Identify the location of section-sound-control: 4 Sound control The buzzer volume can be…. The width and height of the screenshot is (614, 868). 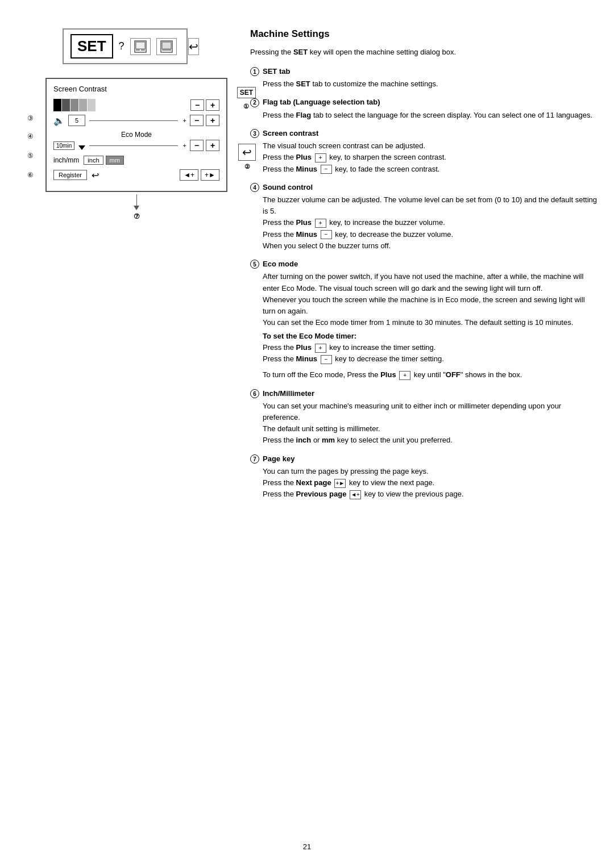
(424, 217).